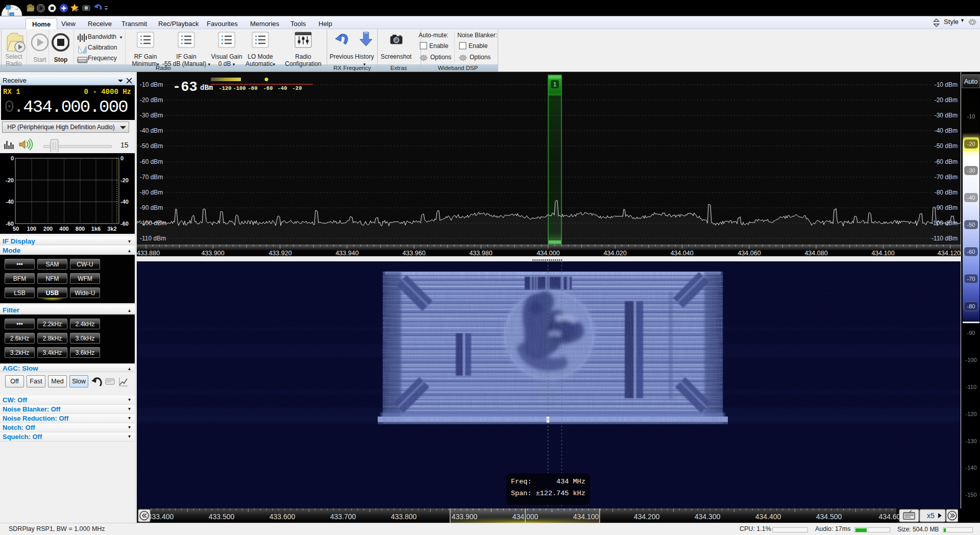  I want to click on svg-text: 3k2, so click(112, 229).